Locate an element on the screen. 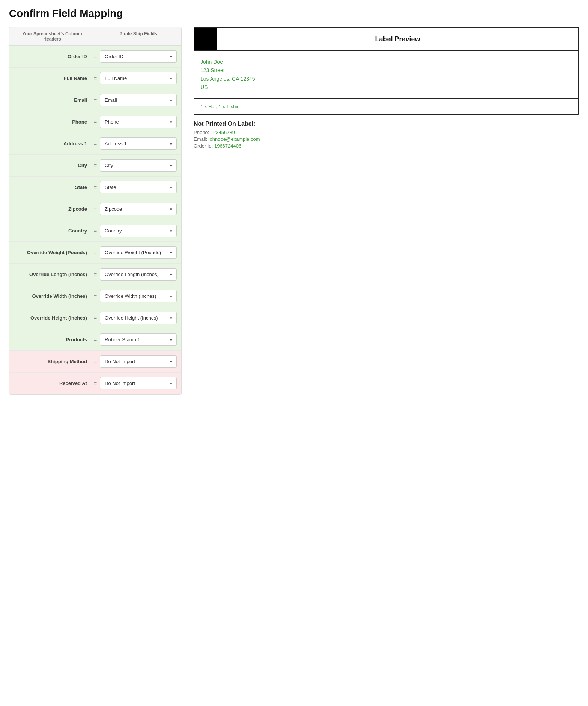 This screenshot has width=588, height=706. label-preview-title-area: Label Preview is located at coordinates (398, 39).